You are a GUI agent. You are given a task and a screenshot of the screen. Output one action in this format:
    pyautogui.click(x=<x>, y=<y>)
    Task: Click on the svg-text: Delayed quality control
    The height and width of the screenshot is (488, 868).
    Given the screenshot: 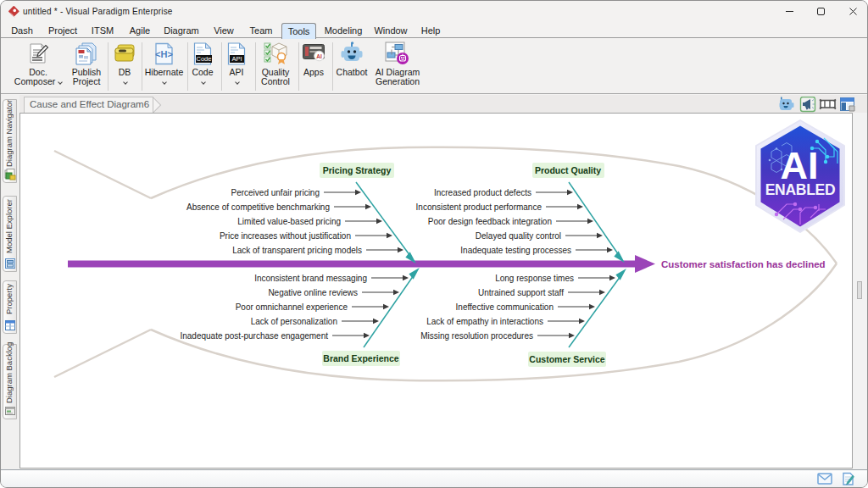 What is the action you would take?
    pyautogui.click(x=519, y=236)
    